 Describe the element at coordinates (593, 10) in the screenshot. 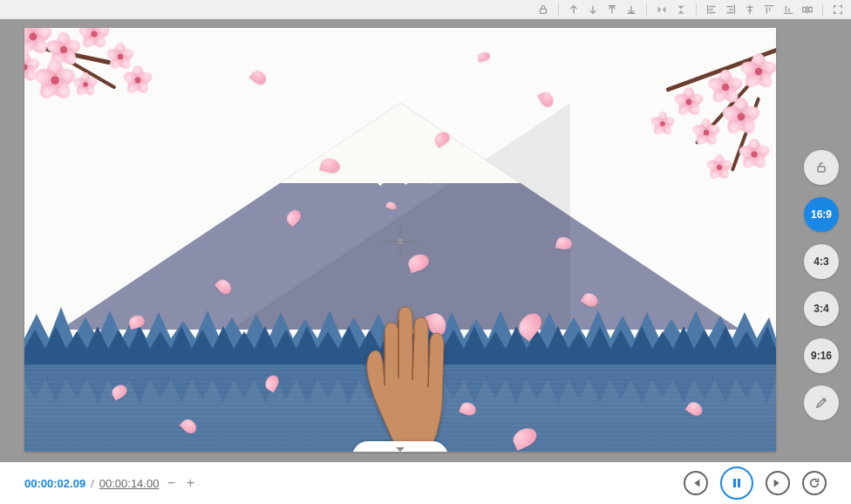

I see `arrow-down-icon` at that location.